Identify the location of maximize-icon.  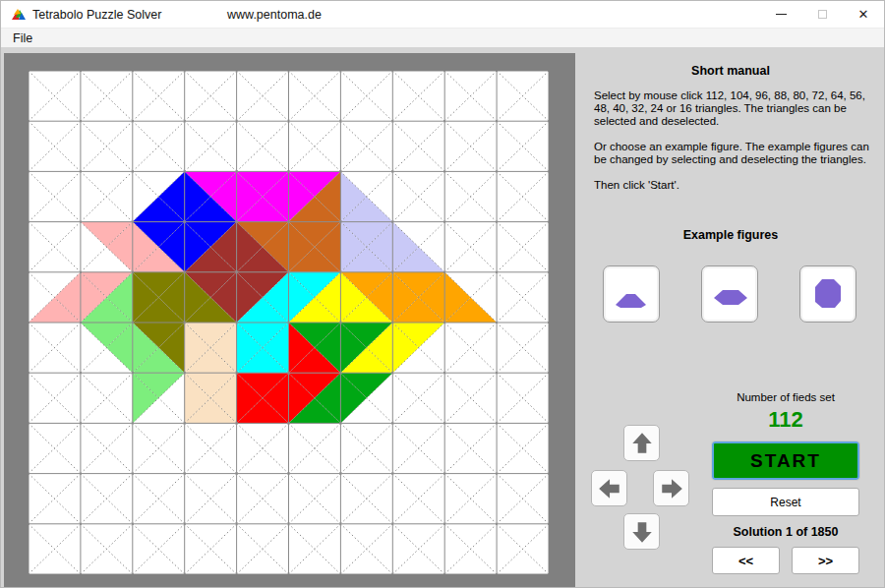
(822, 14).